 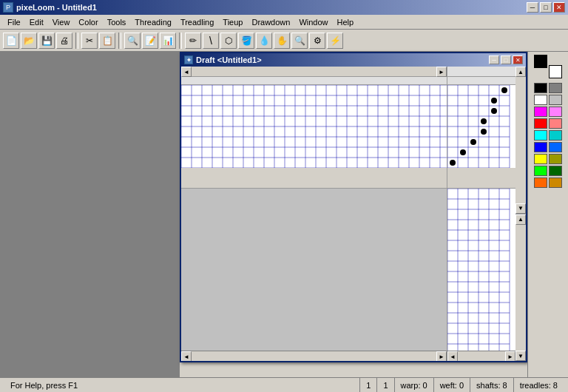 I want to click on scroll-up-btn: ▲, so click(x=521, y=72).